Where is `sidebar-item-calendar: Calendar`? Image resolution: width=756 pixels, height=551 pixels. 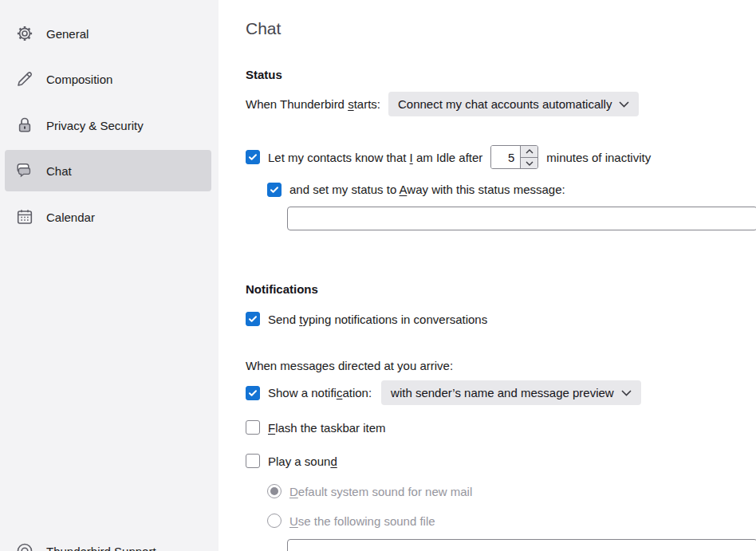 sidebar-item-calendar: Calendar is located at coordinates (108, 217).